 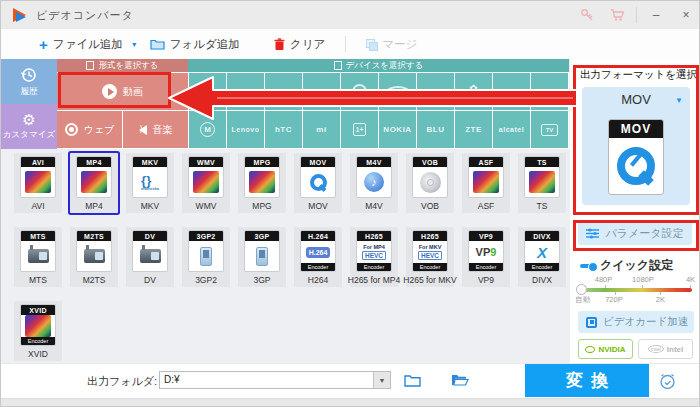 I want to click on schedule-timer-button, so click(x=667, y=381).